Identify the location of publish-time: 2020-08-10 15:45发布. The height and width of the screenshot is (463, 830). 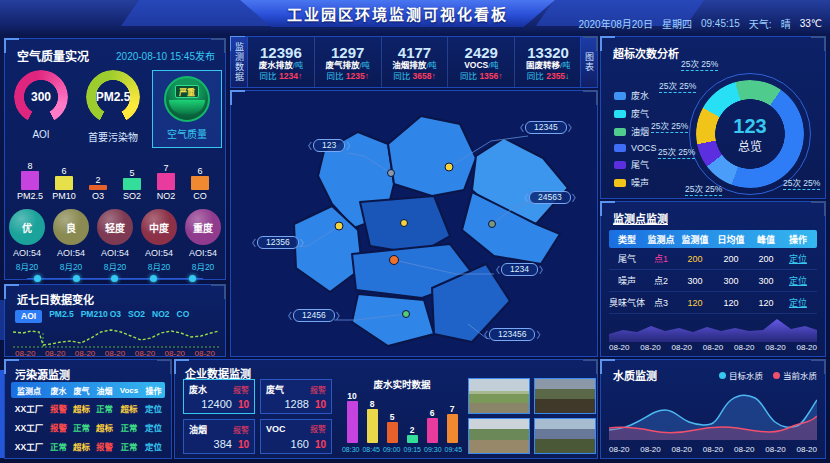
(166, 56).